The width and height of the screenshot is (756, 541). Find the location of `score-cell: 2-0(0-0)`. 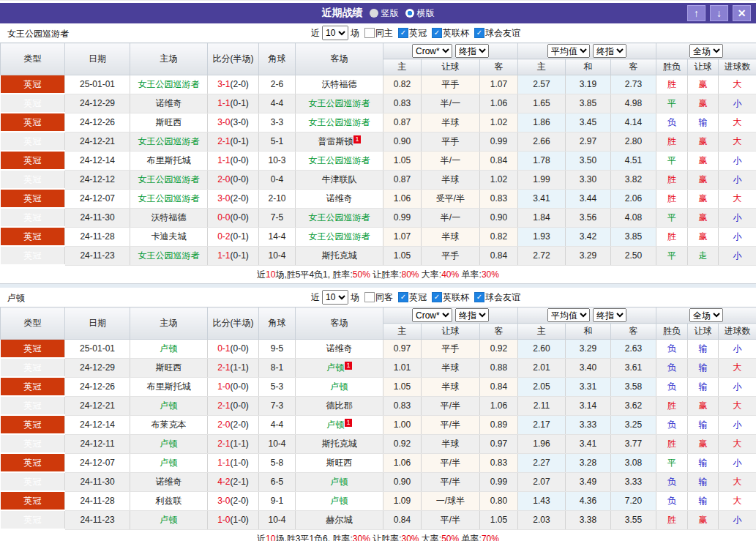

score-cell: 2-0(0-0) is located at coordinates (233, 179).